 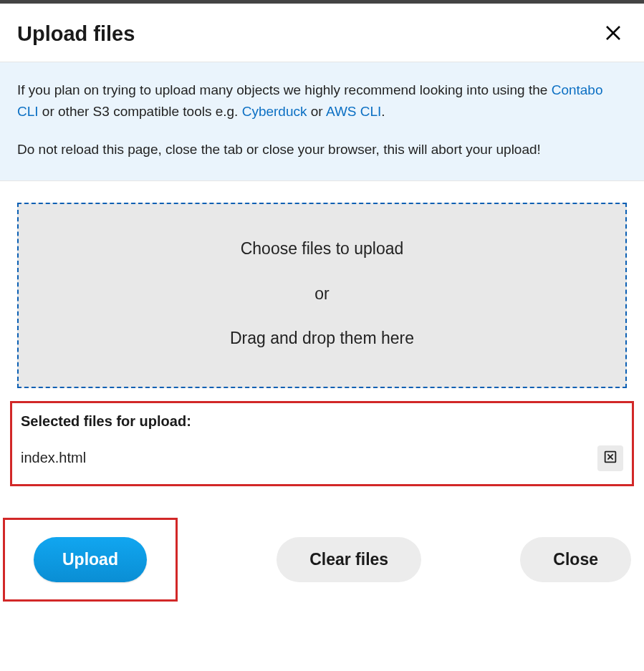 I want to click on info-warning: Do not reload this page, close the tab o…, so click(x=322, y=150).